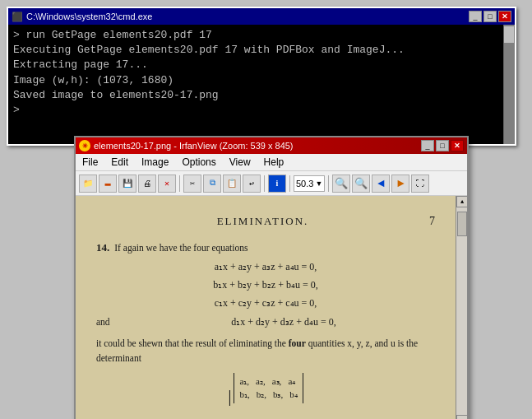  Describe the element at coordinates (490, 16) in the screenshot. I see `cmd-maximize-button: □` at that location.